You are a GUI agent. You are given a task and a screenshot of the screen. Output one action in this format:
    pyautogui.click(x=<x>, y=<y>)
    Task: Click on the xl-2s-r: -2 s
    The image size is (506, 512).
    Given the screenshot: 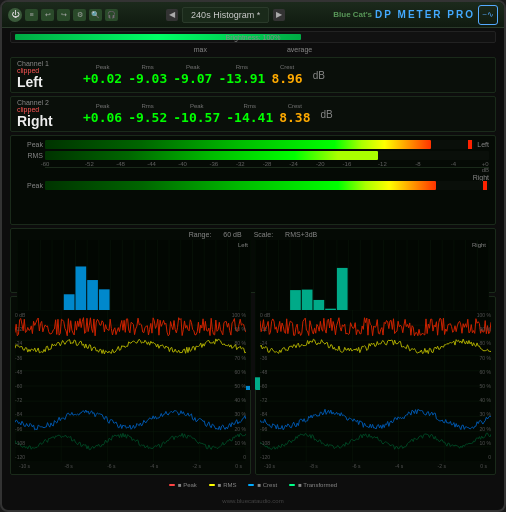 What is the action you would take?
    pyautogui.click(x=442, y=467)
    